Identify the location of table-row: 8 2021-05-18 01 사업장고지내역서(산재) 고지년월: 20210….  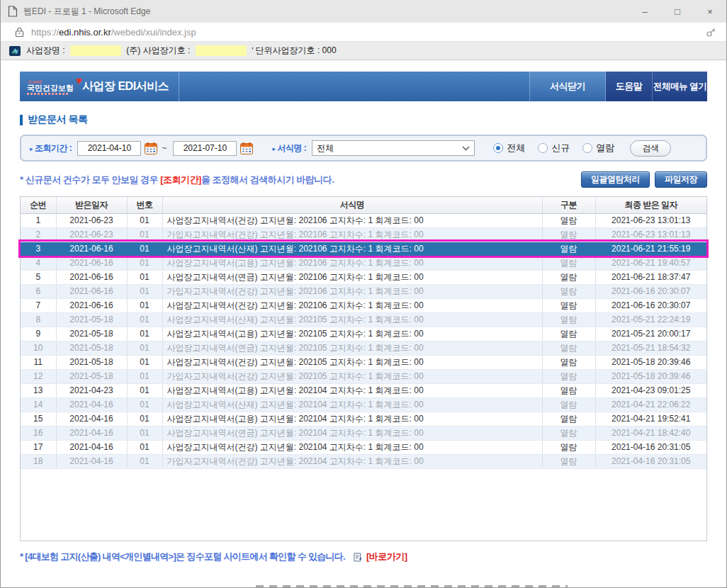
(364, 320).